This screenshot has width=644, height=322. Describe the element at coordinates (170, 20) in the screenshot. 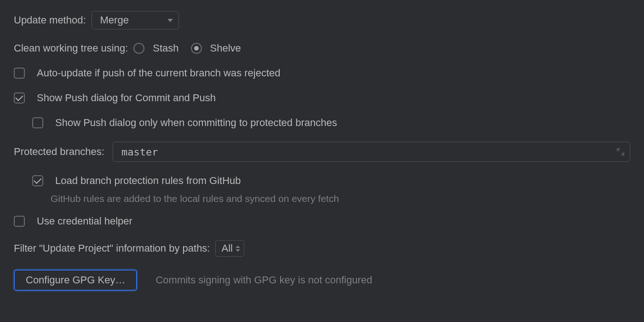

I see `chevron-down-icon` at that location.